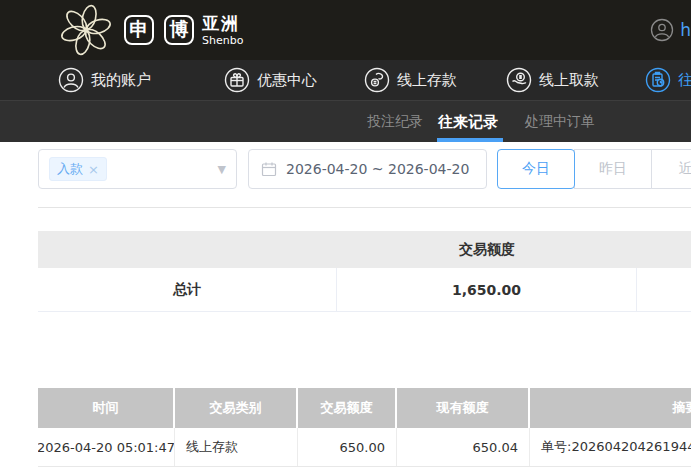  I want to click on deposit-icon, so click(377, 80).